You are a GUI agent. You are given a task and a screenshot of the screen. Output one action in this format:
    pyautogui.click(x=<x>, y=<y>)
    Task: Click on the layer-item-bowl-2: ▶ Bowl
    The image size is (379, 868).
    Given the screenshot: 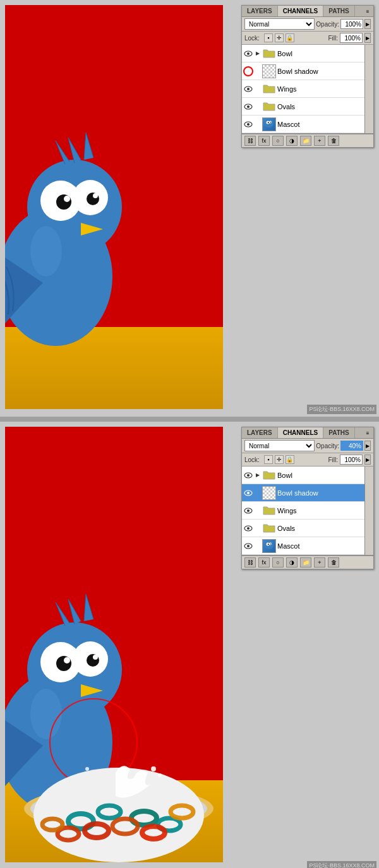 What is the action you would take?
    pyautogui.click(x=308, y=475)
    